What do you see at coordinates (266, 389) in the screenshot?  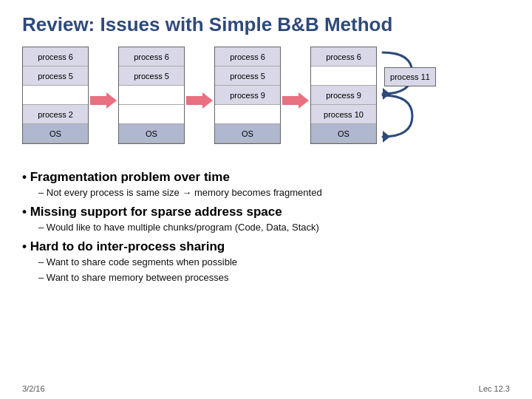 I see `footer: 3/2/16 Lec 12.3` at bounding box center [266, 389].